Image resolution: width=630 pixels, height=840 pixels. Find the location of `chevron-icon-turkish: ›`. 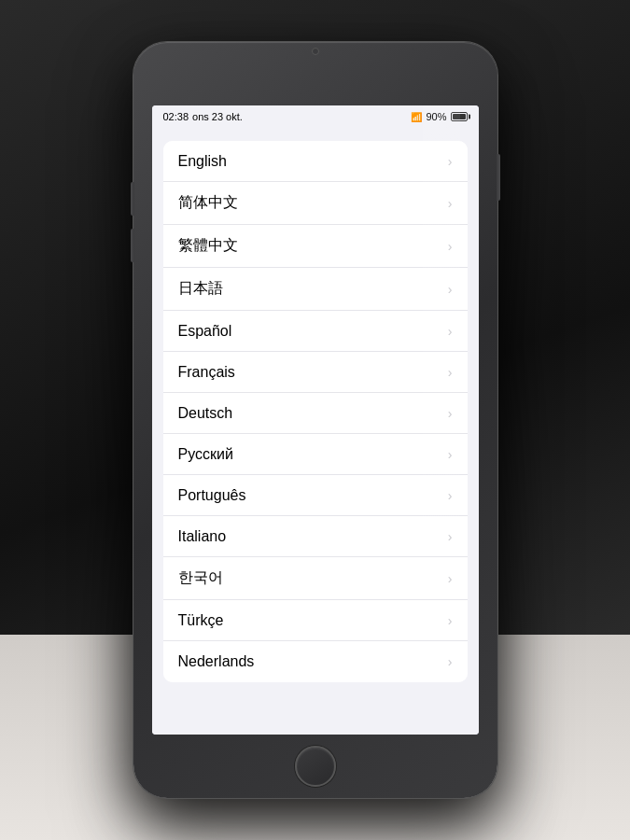

chevron-icon-turkish: › is located at coordinates (450, 621).